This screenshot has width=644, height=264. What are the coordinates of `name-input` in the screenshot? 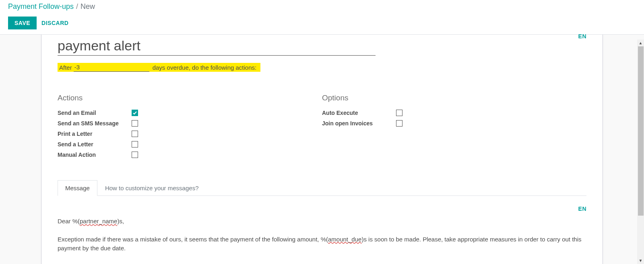 It's located at (217, 46).